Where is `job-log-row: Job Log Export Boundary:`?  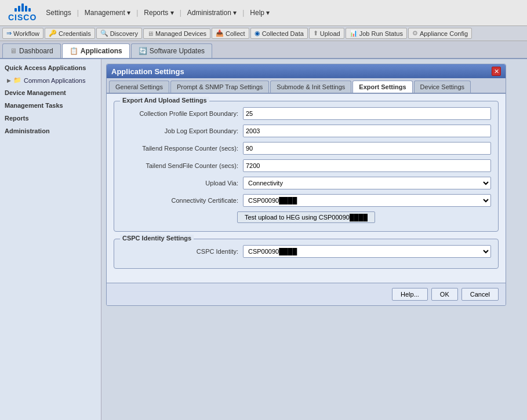 job-log-row: Job Log Export Boundary: is located at coordinates (306, 131).